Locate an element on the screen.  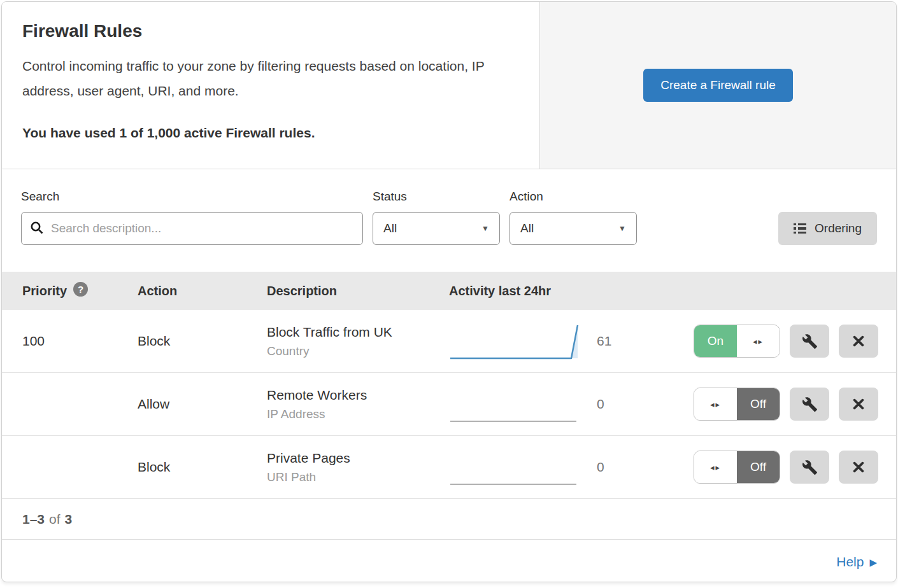
rule-description-cell: Remote Workers IP Address is located at coordinates (358, 405).